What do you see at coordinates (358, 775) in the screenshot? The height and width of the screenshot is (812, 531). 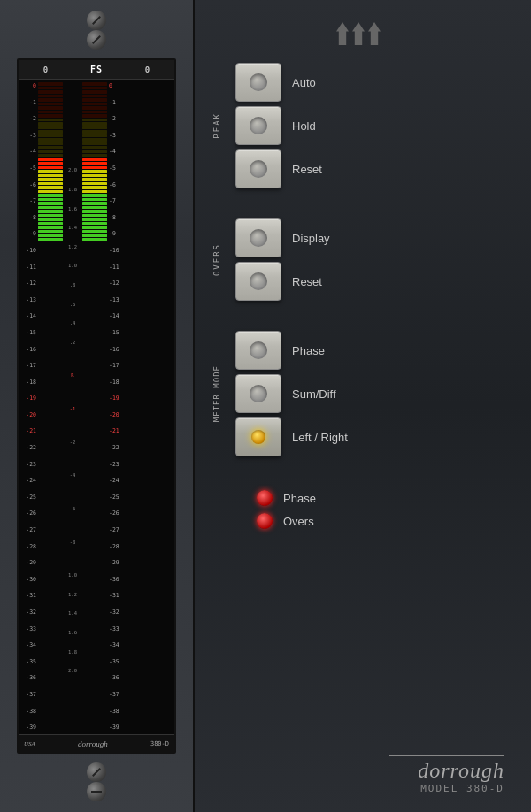 I see `brand-section: dorrough MODEL 380-D` at bounding box center [358, 775].